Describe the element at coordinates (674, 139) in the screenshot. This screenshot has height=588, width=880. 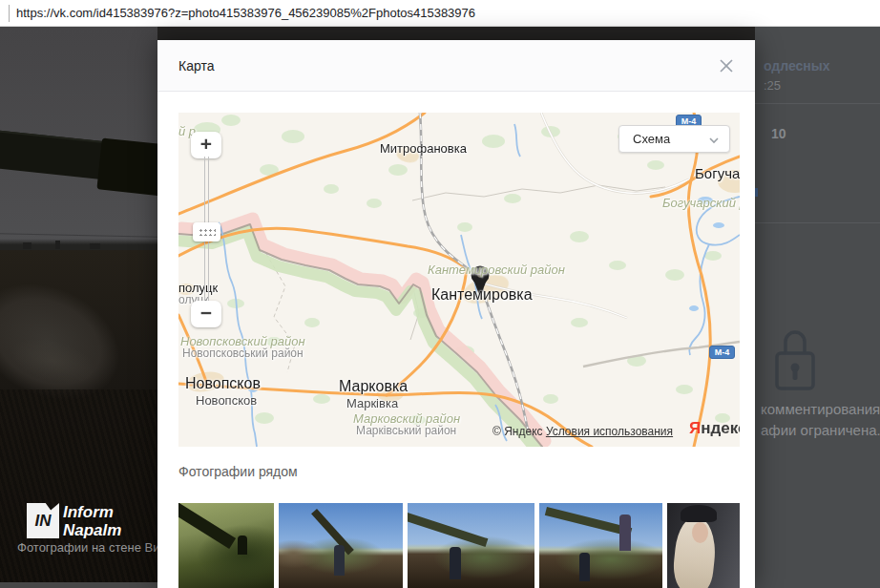
I see `map-type-selector: Схема` at that location.